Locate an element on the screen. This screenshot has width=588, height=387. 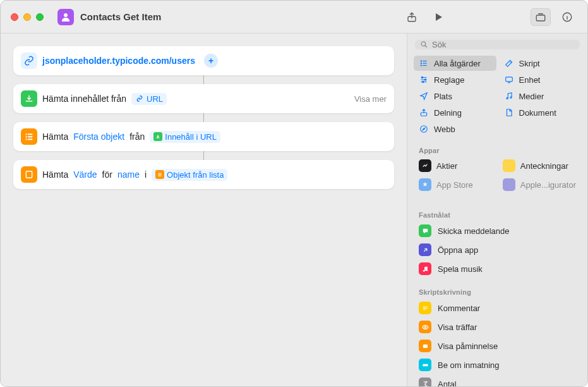
category-location: Plats is located at coordinates (455, 96).